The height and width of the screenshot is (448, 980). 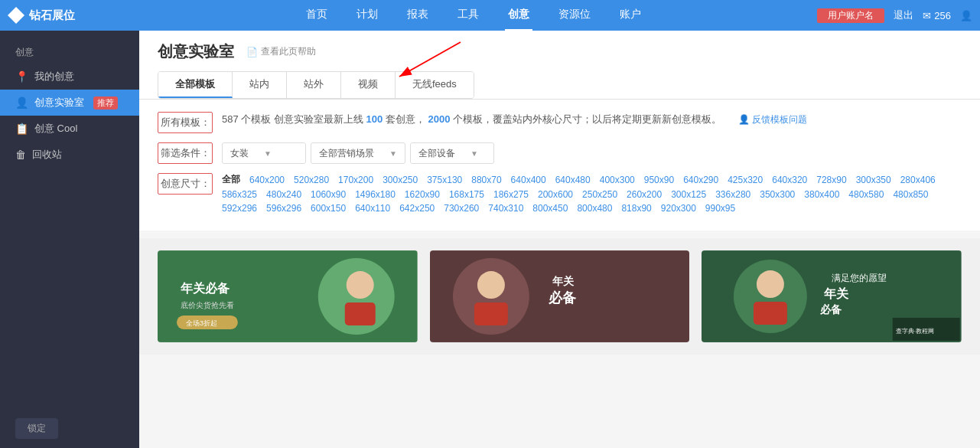 What do you see at coordinates (288, 296) in the screenshot?
I see `template-card-1: 年关必备 底价尖货抢先看 全场3折起` at bounding box center [288, 296].